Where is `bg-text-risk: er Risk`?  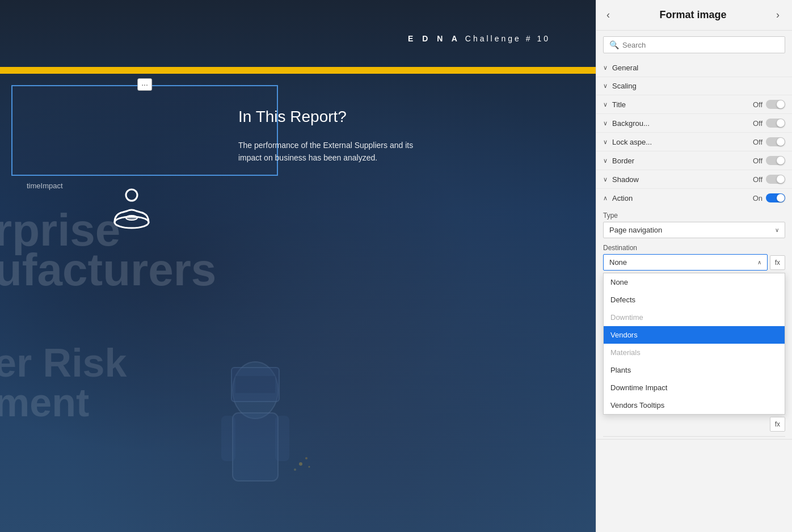 bg-text-risk: er Risk is located at coordinates (64, 363).